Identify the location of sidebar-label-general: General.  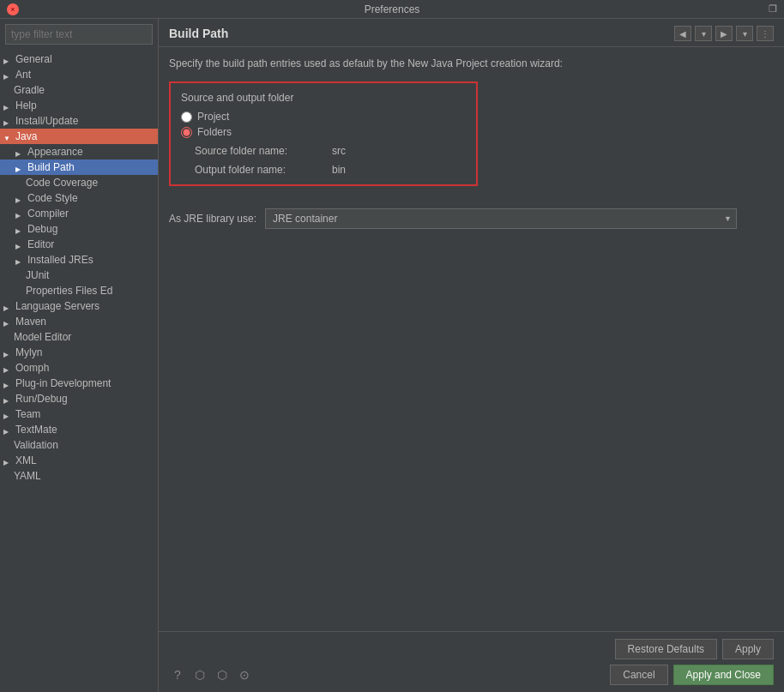
(34, 59).